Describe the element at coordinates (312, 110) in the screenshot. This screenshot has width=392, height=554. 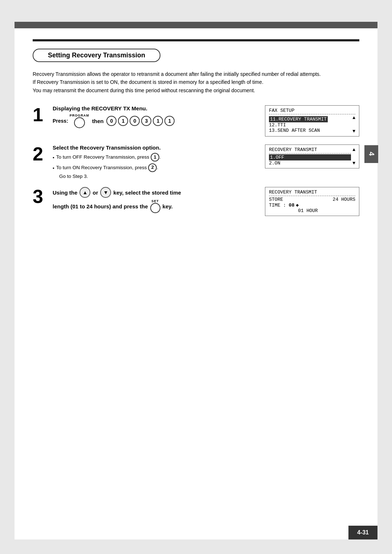
I see `screen3-title: FAX SETUP` at that location.